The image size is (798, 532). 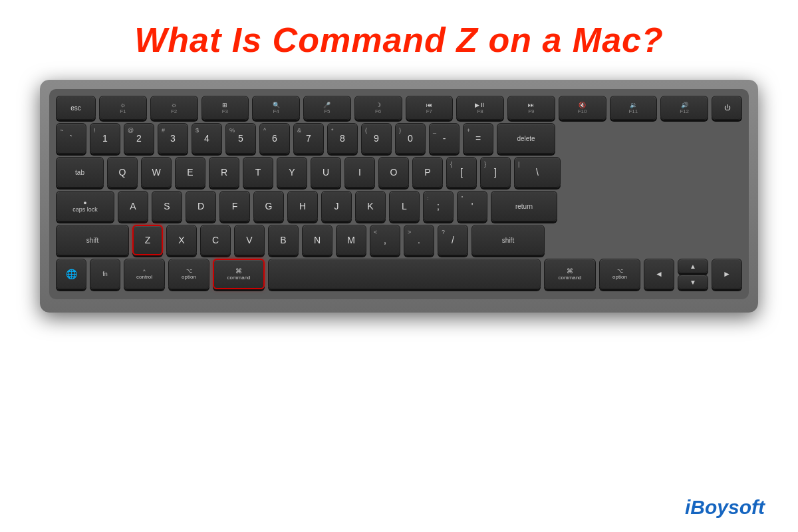 What do you see at coordinates (659, 274) in the screenshot?
I see `key-arrow-left: ◄` at bounding box center [659, 274].